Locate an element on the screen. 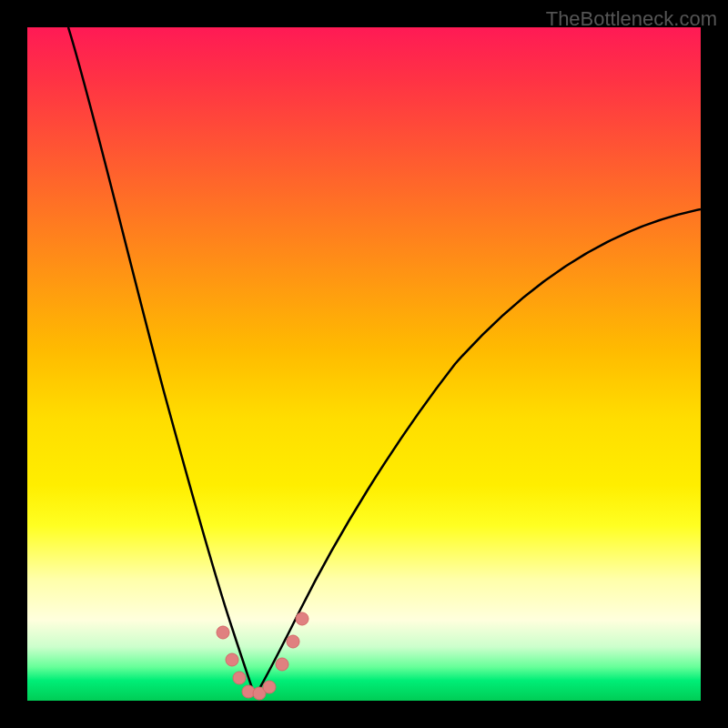 Image resolution: width=728 pixels, height=728 pixels. watermark-text: TheBottleneck.com is located at coordinates (632, 19).